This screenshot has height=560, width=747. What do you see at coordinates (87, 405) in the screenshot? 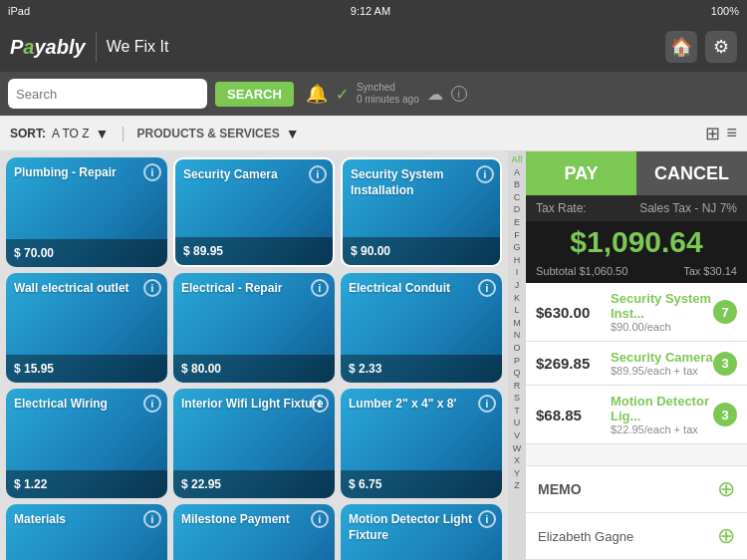
I see `product-name: Electrical Wiring` at bounding box center [87, 405].